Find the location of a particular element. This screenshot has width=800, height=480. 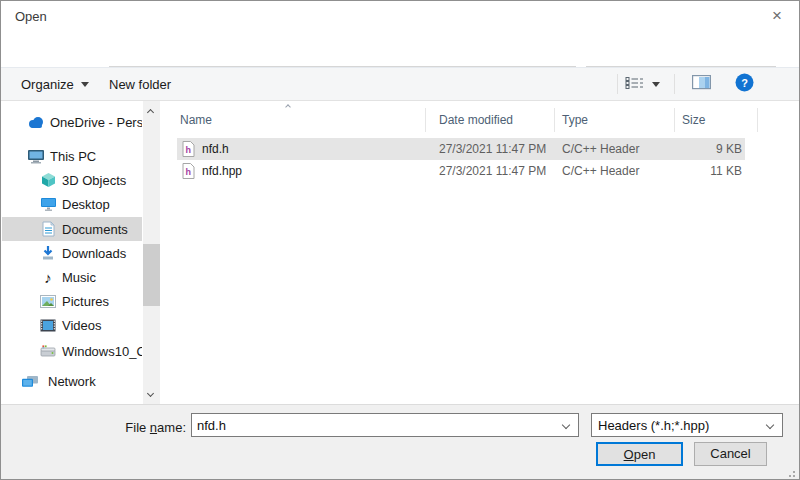

sort-ascending-icon is located at coordinates (288, 107).